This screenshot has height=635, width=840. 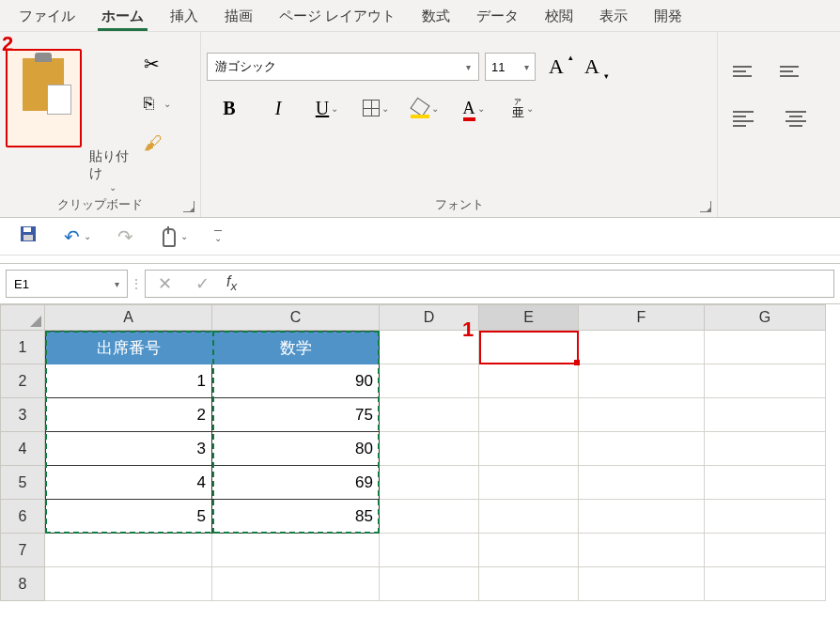 I want to click on cell-F8, so click(x=642, y=584).